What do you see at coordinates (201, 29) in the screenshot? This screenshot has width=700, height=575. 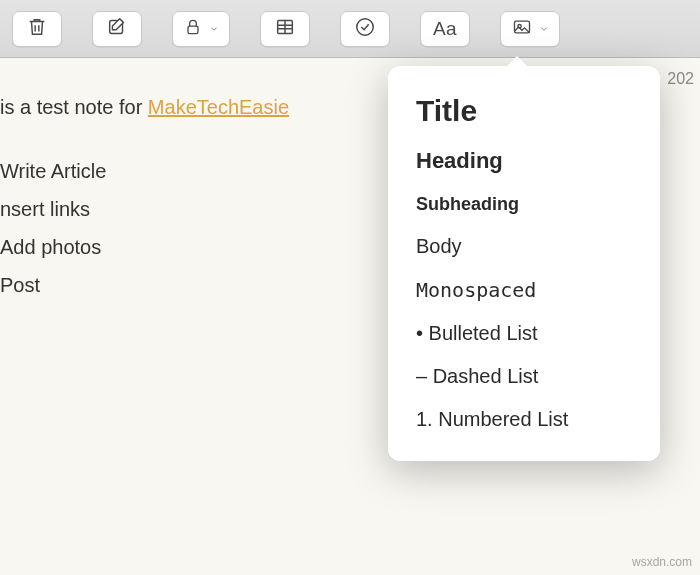 I see `lock-button` at bounding box center [201, 29].